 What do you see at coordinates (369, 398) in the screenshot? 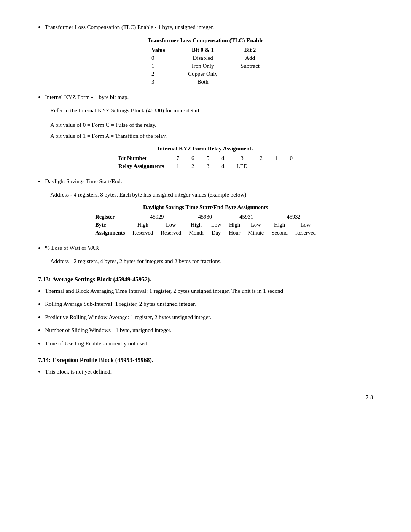
I see `page-number: 7-8` at bounding box center [369, 398].